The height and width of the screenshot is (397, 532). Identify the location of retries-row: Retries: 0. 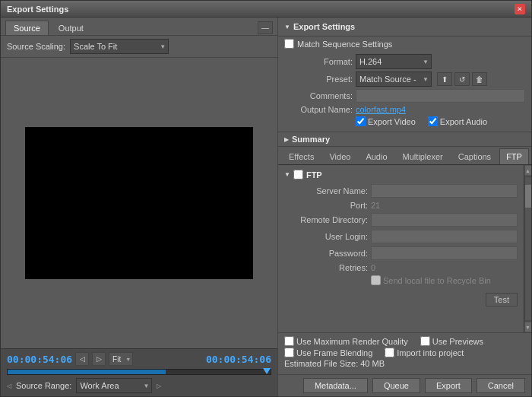
(401, 268).